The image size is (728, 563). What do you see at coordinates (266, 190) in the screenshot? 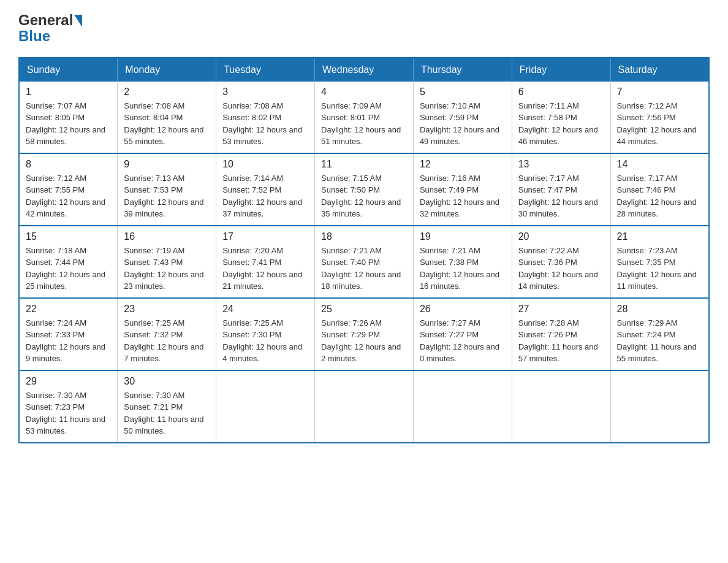
I see `calendar-cell: 10Sunrise: 7:14 AMSunset: 7:52 PMDayligh…` at bounding box center [266, 190].